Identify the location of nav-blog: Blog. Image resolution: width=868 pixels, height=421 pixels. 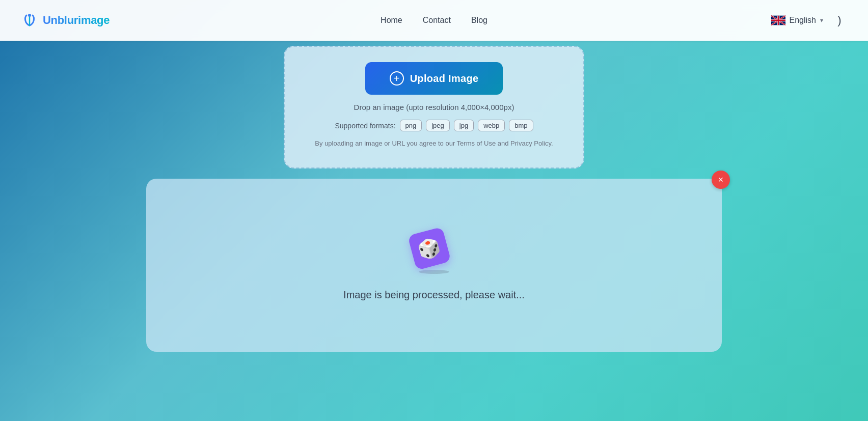
(479, 20).